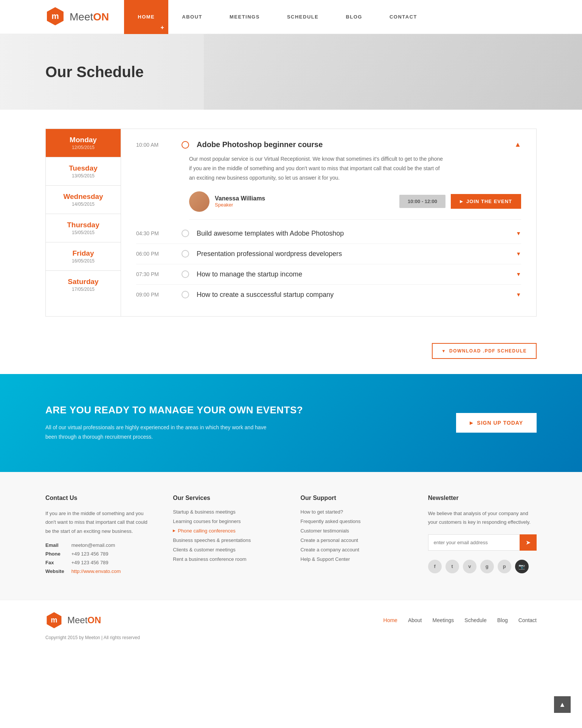 This screenshot has width=582, height=728. Describe the element at coordinates (83, 225) in the screenshot. I see `day-name-thursday: Thursday` at that location.